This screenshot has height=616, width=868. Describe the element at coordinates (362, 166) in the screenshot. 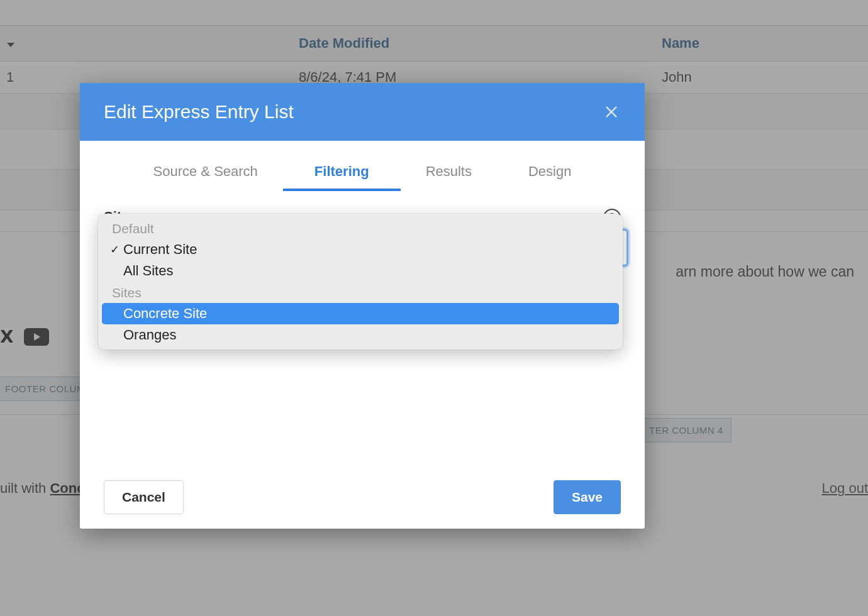

I see `modal-tabs: Source & Search Filtering Results Design` at that location.